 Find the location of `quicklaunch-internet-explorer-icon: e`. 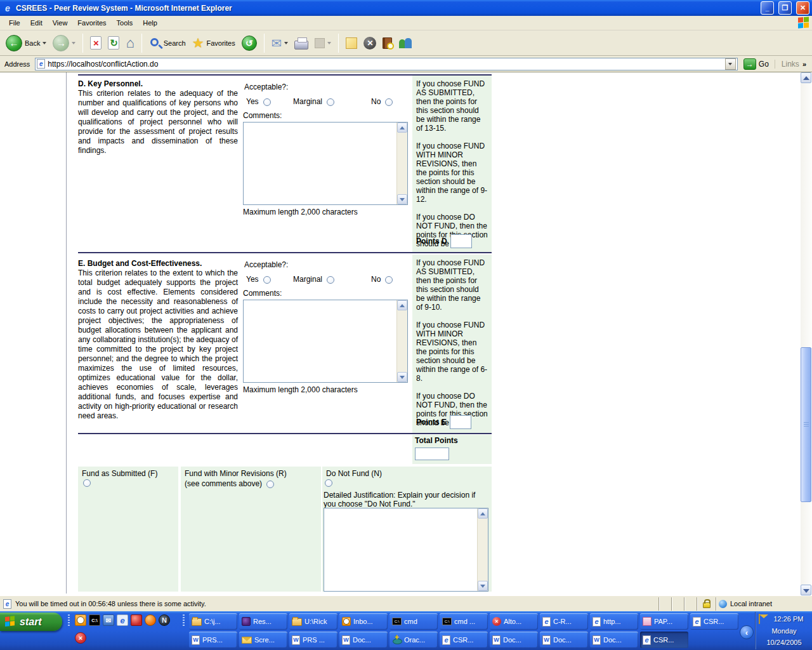

quicklaunch-internet-explorer-icon: e is located at coordinates (122, 620).